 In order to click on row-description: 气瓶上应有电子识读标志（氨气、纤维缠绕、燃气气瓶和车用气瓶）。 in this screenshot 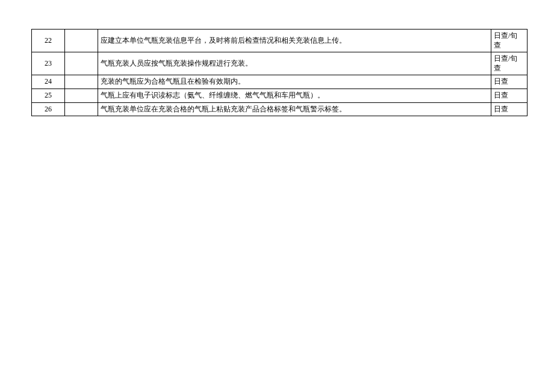, I will do `click(295, 95)`.